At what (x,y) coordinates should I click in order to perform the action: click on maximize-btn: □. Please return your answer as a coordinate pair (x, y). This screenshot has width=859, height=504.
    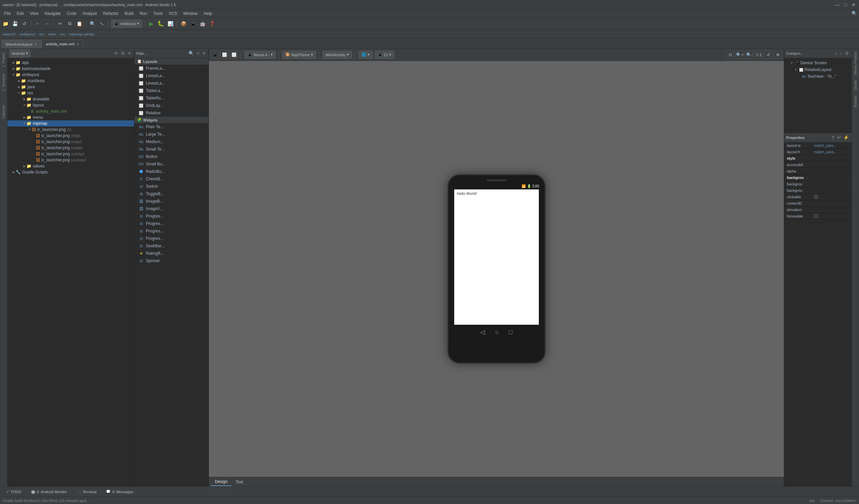
    Looking at the image, I should click on (845, 5).